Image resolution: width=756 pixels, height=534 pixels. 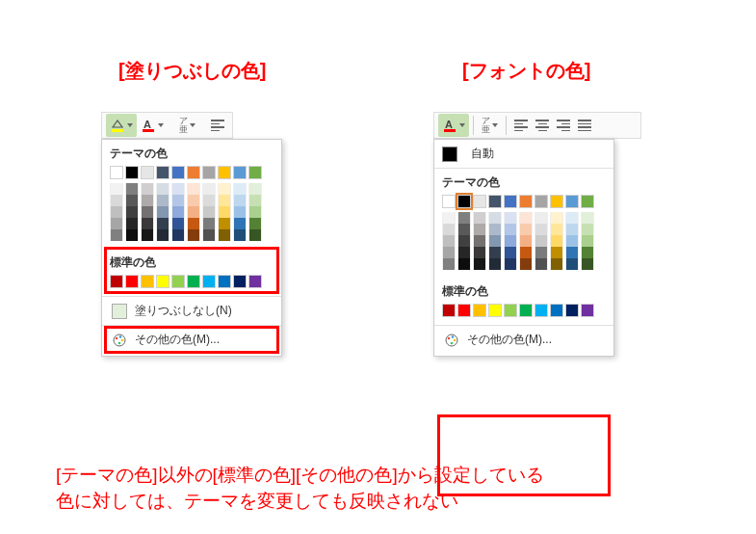 I want to click on align-left-button-l, so click(x=218, y=125).